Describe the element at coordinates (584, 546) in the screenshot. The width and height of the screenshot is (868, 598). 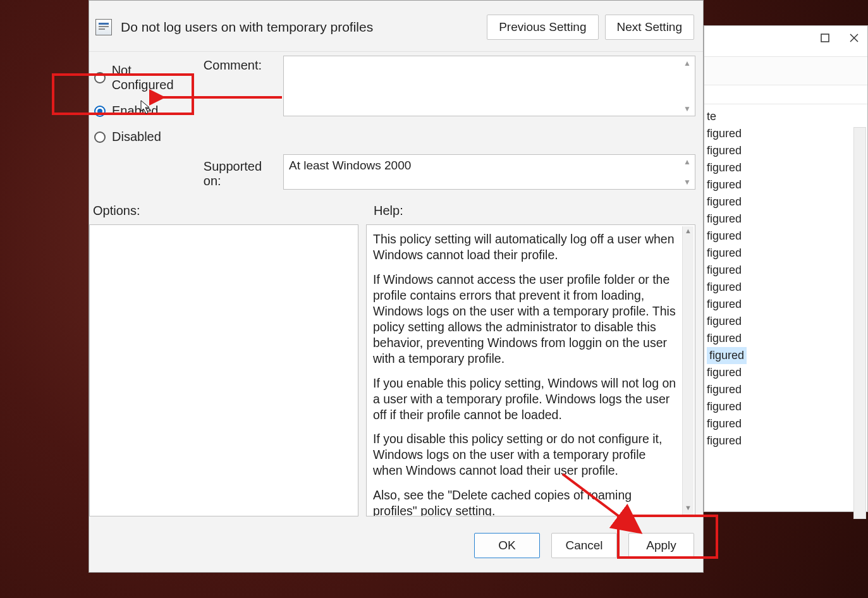
I see `cancel-button: Cancel` at that location.